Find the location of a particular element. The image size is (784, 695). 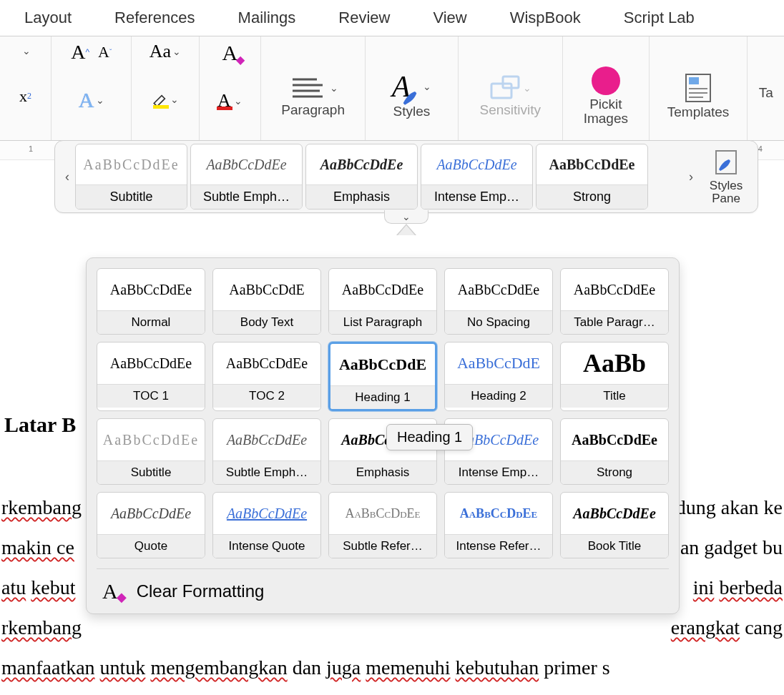

style-label: List Paragraph is located at coordinates (383, 322).